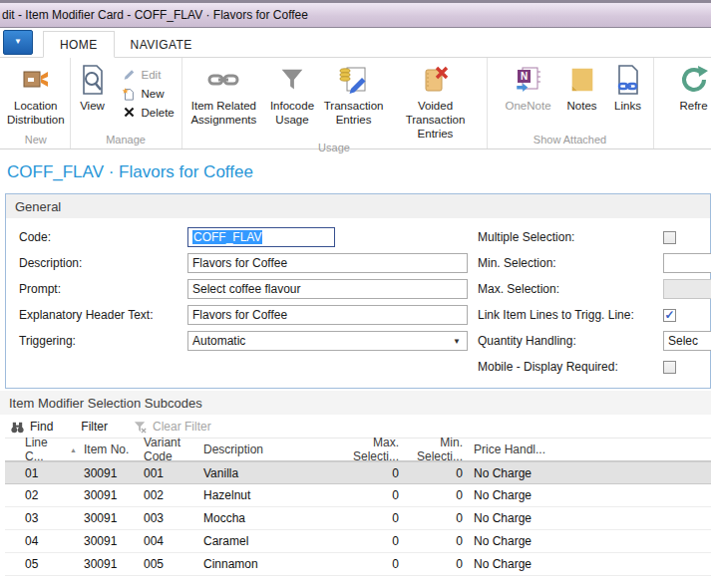 This screenshot has width=711, height=588. What do you see at coordinates (93, 80) in the screenshot?
I see `view-icon` at bounding box center [93, 80].